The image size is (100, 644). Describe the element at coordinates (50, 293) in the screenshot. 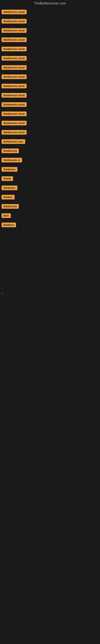

I see `bottom-char: c` at that location.